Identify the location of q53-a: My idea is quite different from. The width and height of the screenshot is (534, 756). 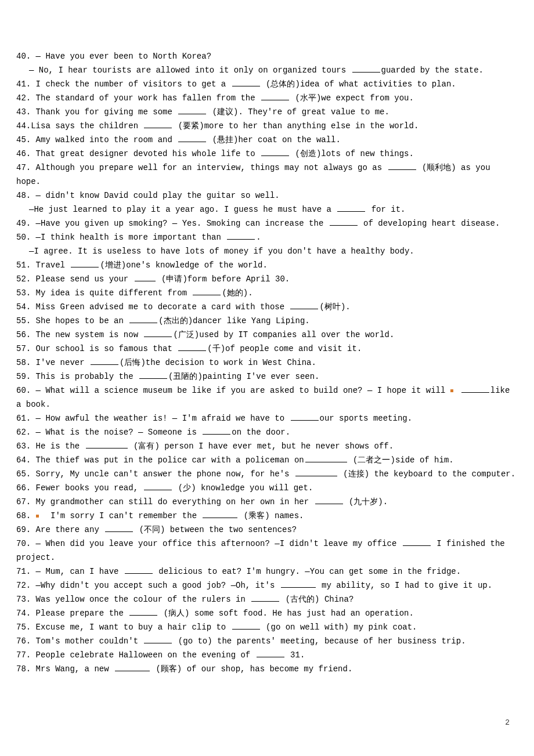
(114, 293).